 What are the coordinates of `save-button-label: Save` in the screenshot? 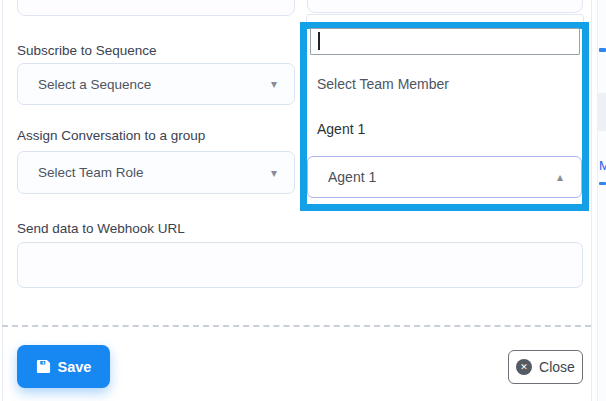 It's located at (75, 367).